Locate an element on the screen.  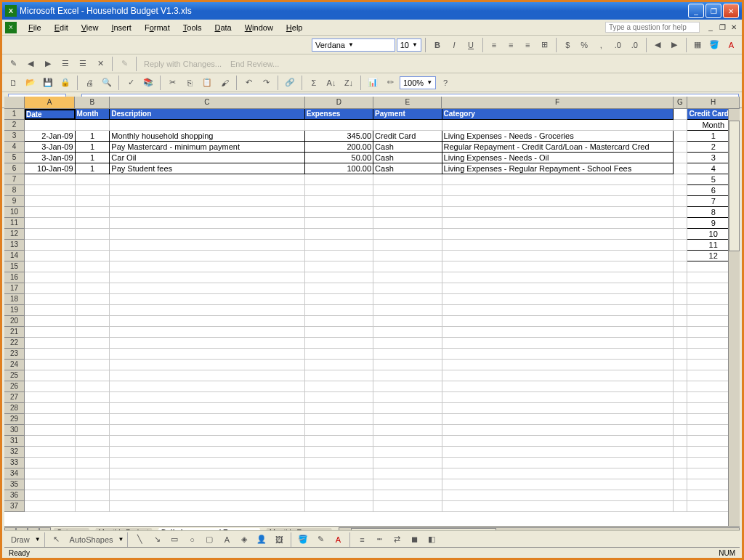
autosum-button: Σ is located at coordinates (314, 83).